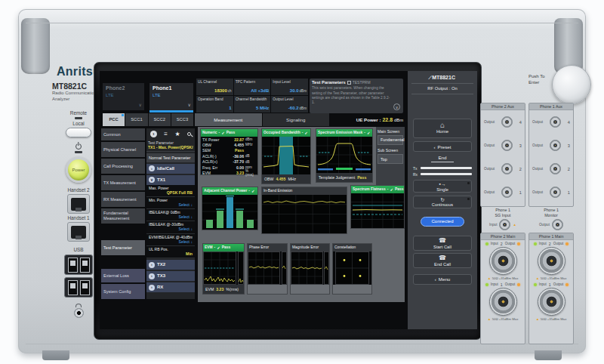  What do you see at coordinates (123, 166) in the screenshot?
I see `sidebar-item-call-processing: Call Processing` at bounding box center [123, 166].